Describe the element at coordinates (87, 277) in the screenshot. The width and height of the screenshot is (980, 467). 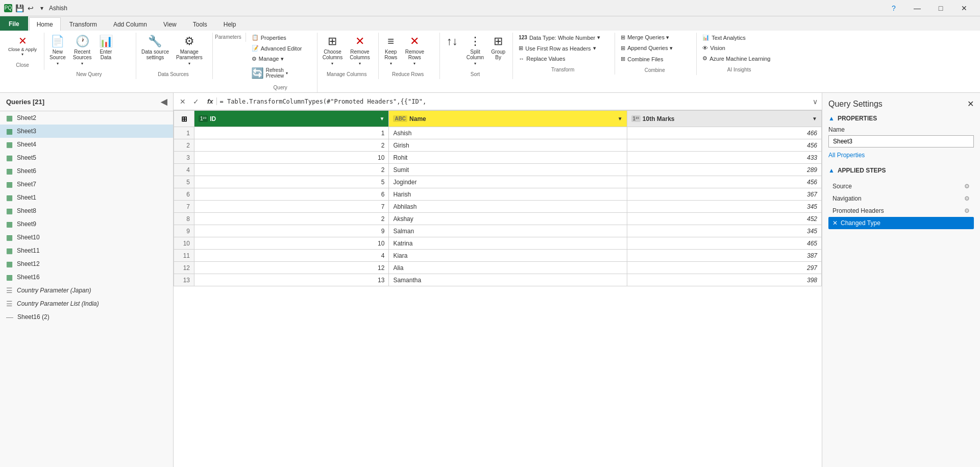
I see `sidebar-item-sheet16: ▦ Sheet16` at that location.